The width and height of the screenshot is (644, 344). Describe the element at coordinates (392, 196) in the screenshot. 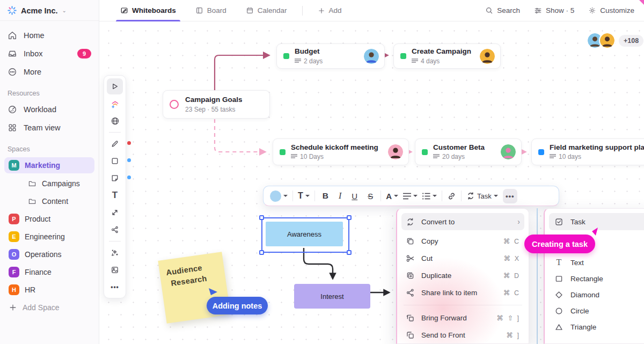

I see `text-color-picker: A` at that location.